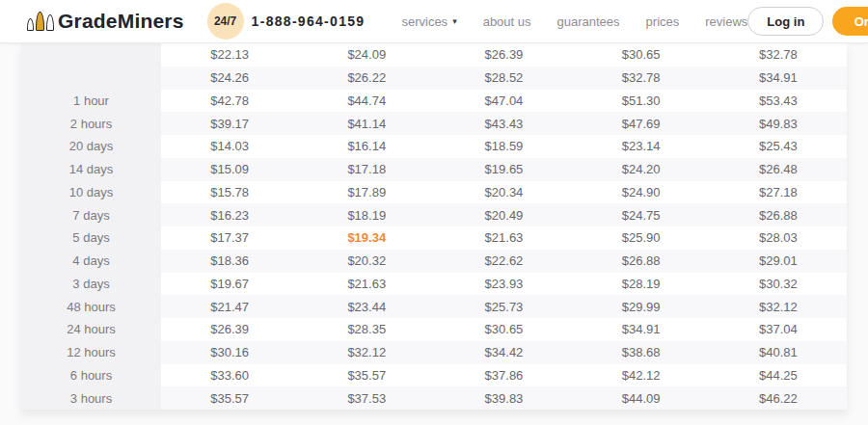 This screenshot has width=868, height=425. What do you see at coordinates (366, 238) in the screenshot?
I see `price-cell: $19.34` at bounding box center [366, 238].